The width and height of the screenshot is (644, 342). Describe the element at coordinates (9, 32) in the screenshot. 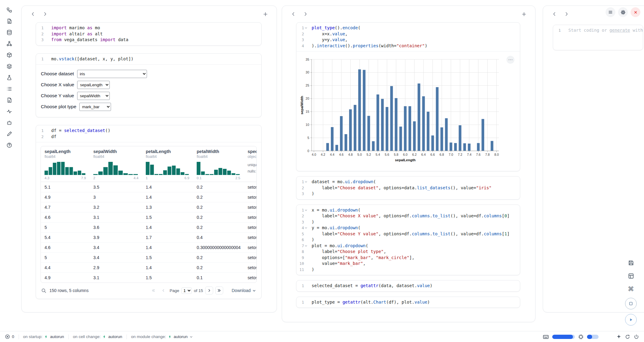

I see `database-icon` at that location.